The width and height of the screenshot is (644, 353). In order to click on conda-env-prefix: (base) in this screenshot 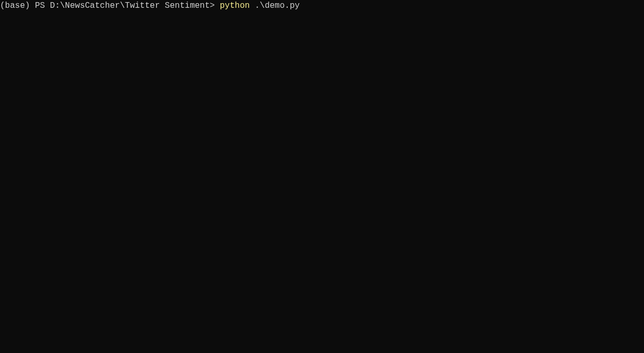, I will do `click(18, 6)`.